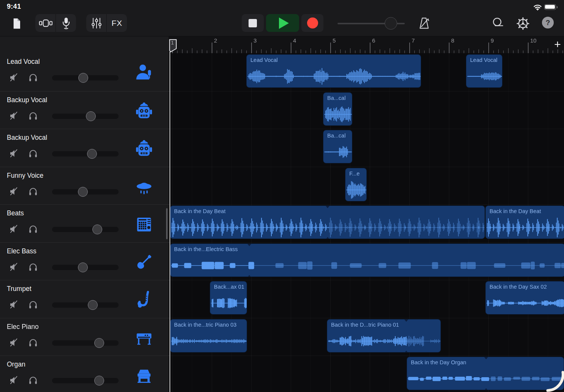 This screenshot has height=392, width=564. What do you see at coordinates (374, 40) in the screenshot?
I see `bar-number: 6` at bounding box center [374, 40].